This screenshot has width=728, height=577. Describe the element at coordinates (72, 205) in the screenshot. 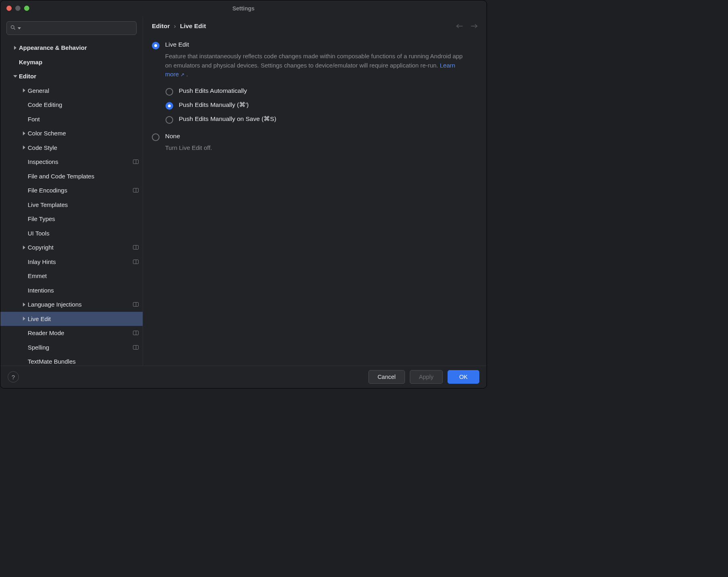

I see `tree-item-live-templates: Live Templates` at that location.